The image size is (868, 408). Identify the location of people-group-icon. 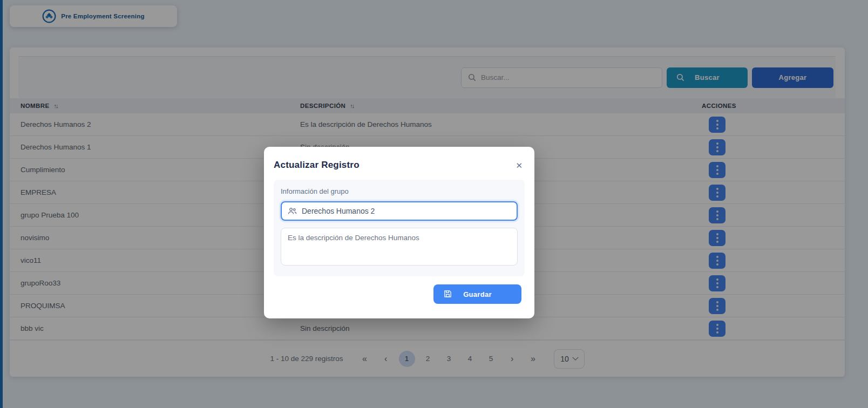
(293, 211).